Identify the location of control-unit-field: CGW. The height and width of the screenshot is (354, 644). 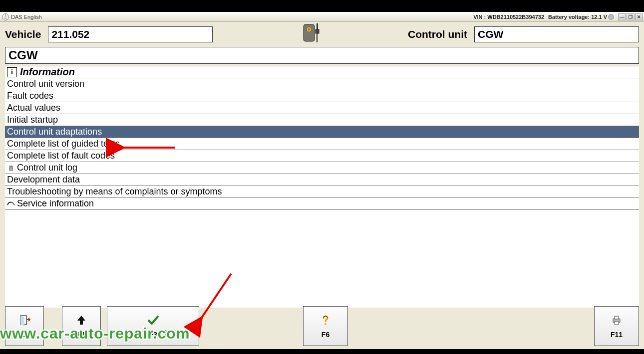
(557, 34).